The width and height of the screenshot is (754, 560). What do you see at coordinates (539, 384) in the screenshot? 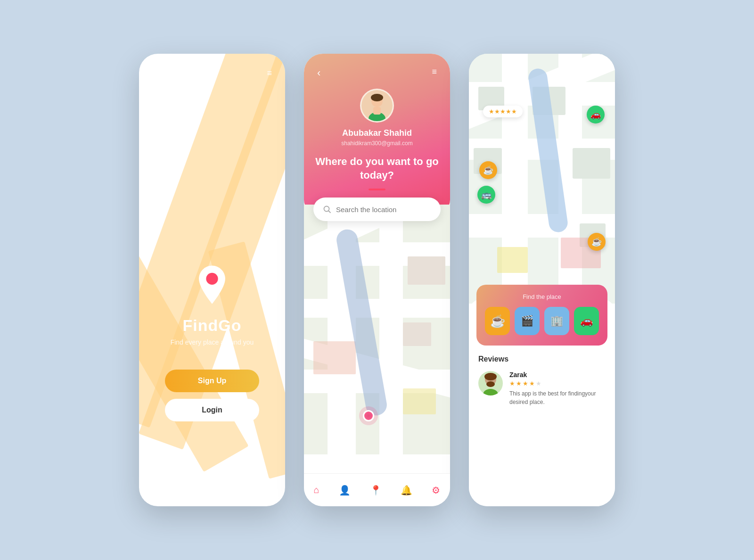
I see `star-5: ★` at bounding box center [539, 384].